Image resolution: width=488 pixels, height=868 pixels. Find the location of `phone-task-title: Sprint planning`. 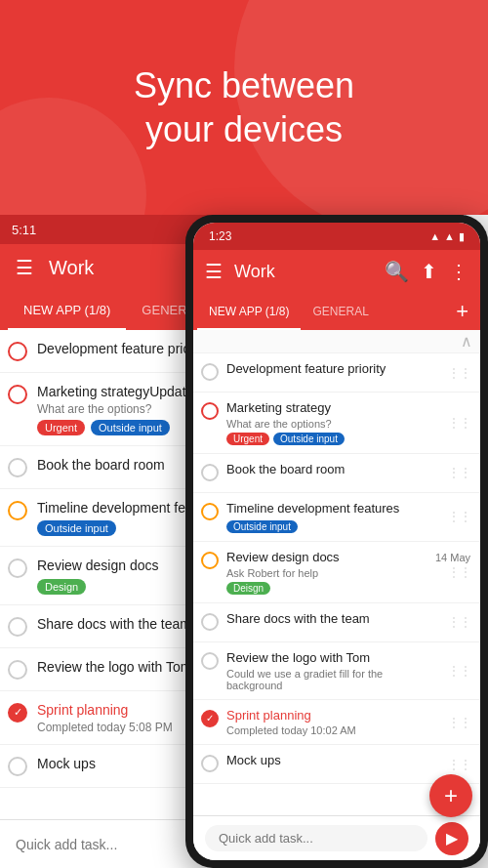

phone-task-title: Sprint planning is located at coordinates (334, 717).